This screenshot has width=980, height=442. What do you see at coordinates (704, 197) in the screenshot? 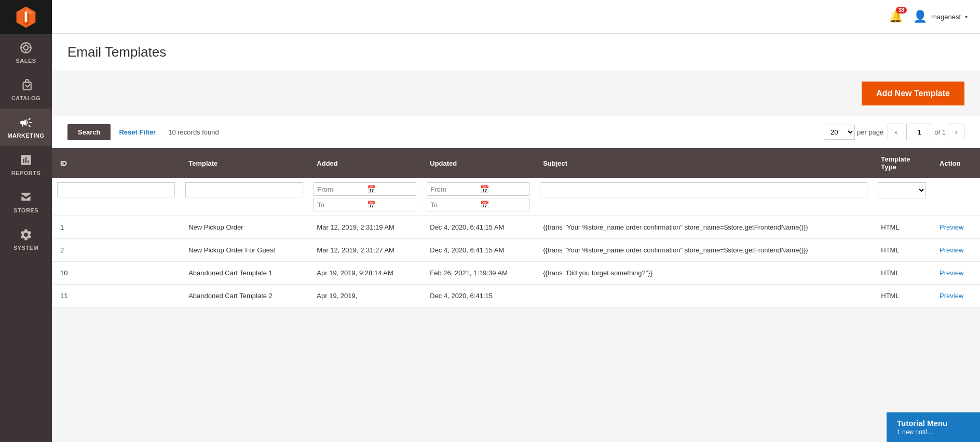
I see `filter-subject-cell` at bounding box center [704, 197].